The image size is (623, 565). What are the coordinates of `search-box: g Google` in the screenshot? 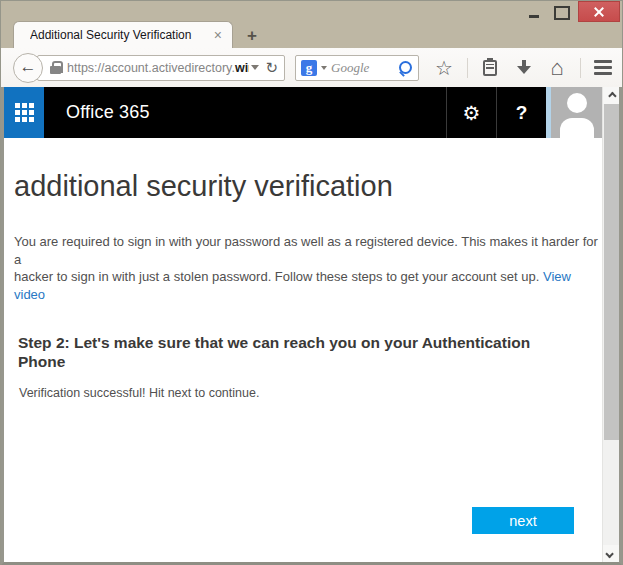 It's located at (357, 68).